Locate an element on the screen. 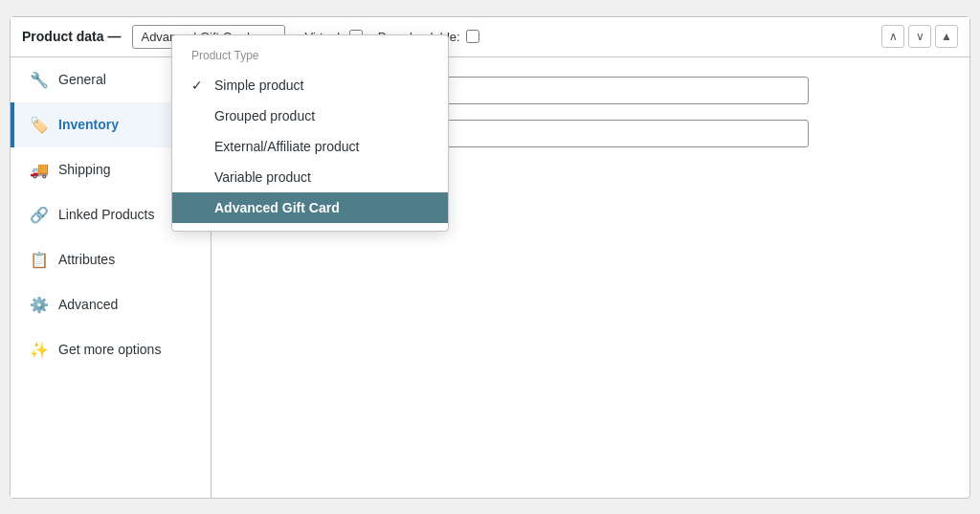 Image resolution: width=980 pixels, height=514 pixels. dropdown-item-external: External/Affiliate product is located at coordinates (310, 146).